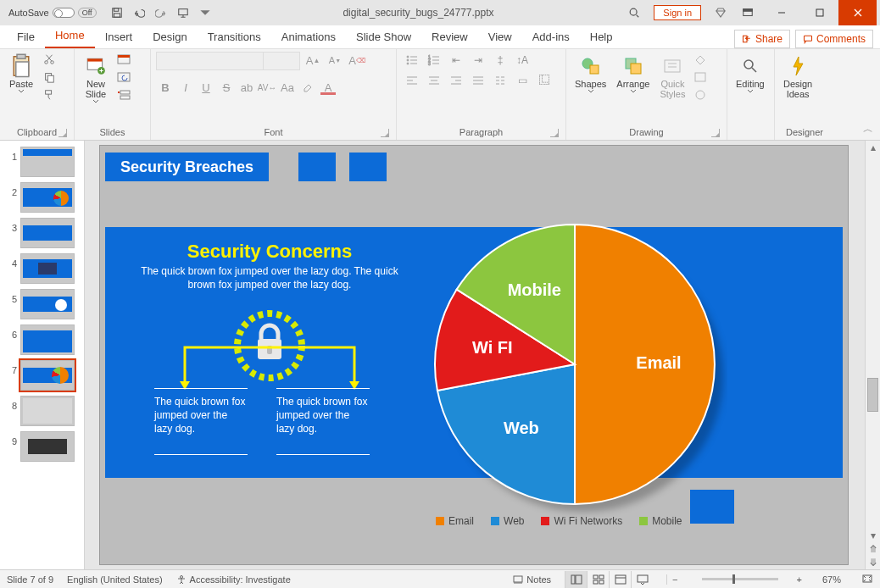  I want to click on align-center-icon, so click(434, 80).